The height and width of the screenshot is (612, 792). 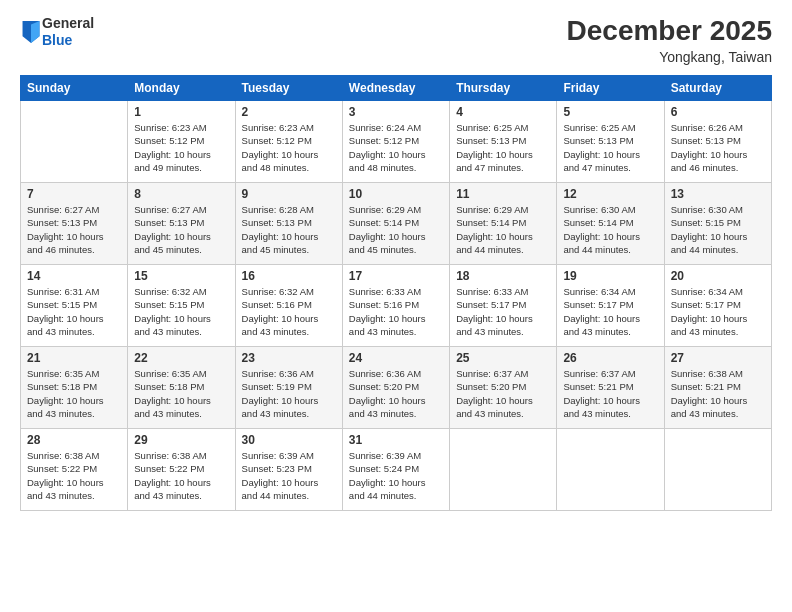 What do you see at coordinates (74, 276) in the screenshot?
I see `day-number: 14` at bounding box center [74, 276].